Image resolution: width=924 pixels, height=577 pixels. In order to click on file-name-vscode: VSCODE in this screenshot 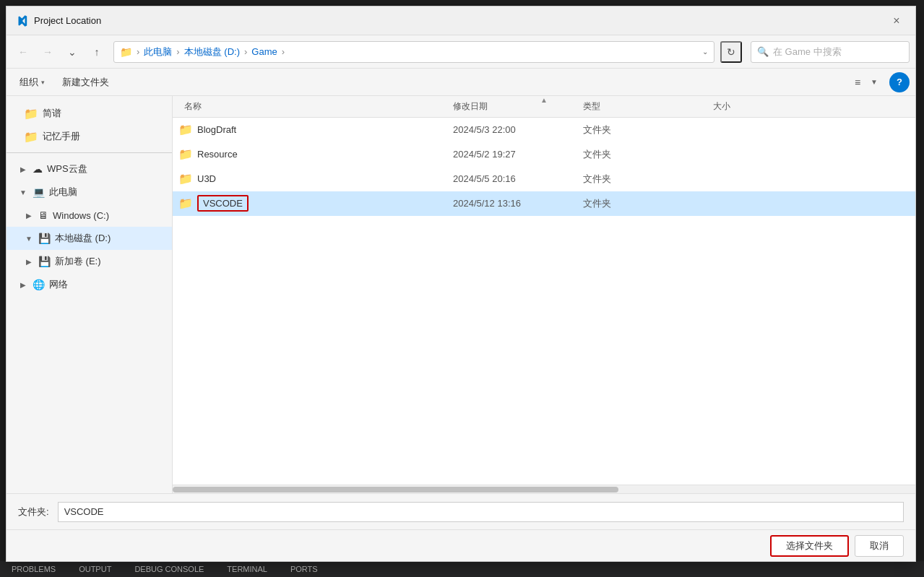, I will do `click(223, 204)`.